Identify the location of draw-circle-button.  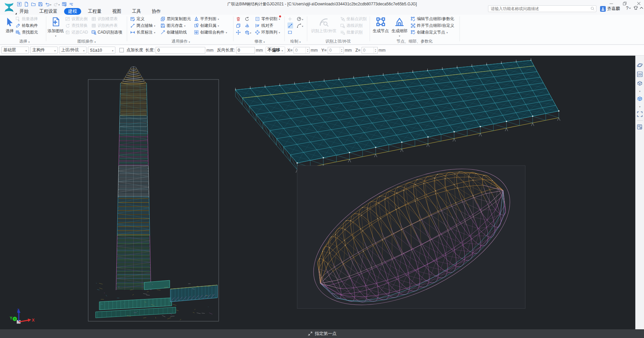
(300, 19).